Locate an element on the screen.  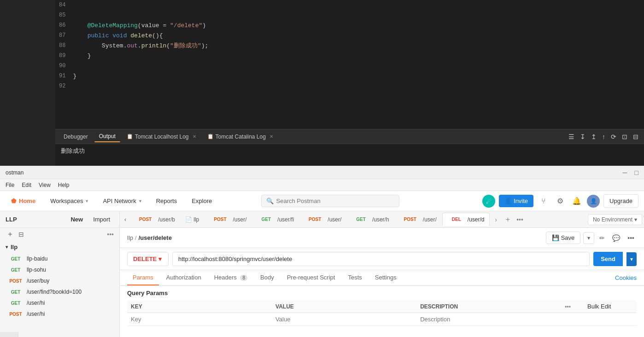
table-more-btn: ••• is located at coordinates (568, 307).